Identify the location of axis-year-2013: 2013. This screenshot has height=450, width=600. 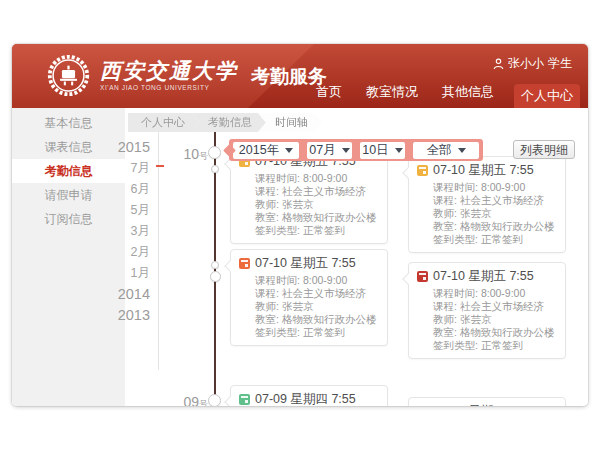
(129, 316).